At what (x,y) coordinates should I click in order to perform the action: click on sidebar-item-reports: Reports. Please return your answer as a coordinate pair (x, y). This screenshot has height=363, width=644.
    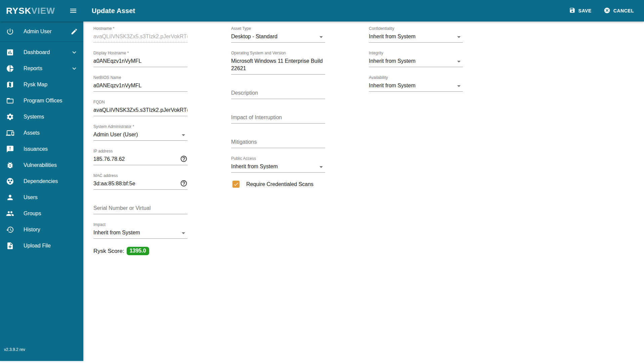
    Looking at the image, I should click on (42, 69).